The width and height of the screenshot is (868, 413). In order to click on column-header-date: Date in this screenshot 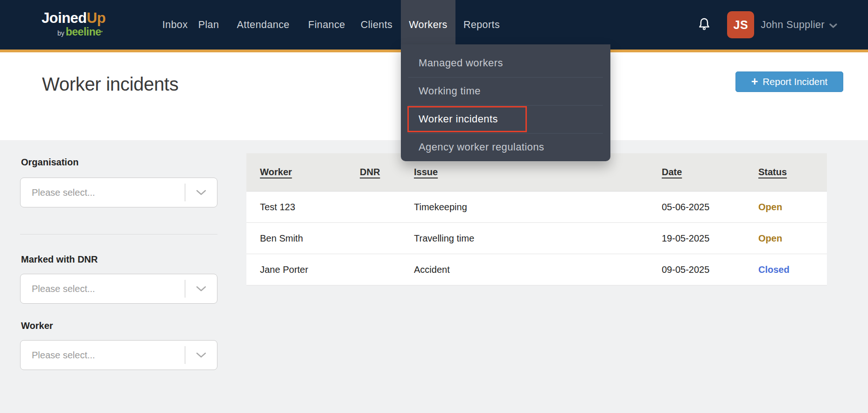, I will do `click(710, 172)`.